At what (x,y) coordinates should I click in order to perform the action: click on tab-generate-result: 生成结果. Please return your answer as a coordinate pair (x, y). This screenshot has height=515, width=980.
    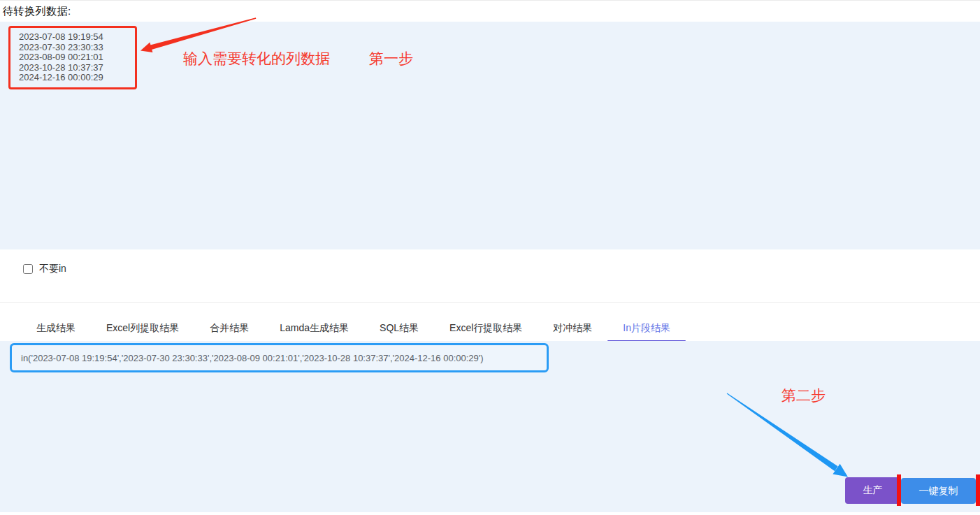
    Looking at the image, I should click on (56, 328).